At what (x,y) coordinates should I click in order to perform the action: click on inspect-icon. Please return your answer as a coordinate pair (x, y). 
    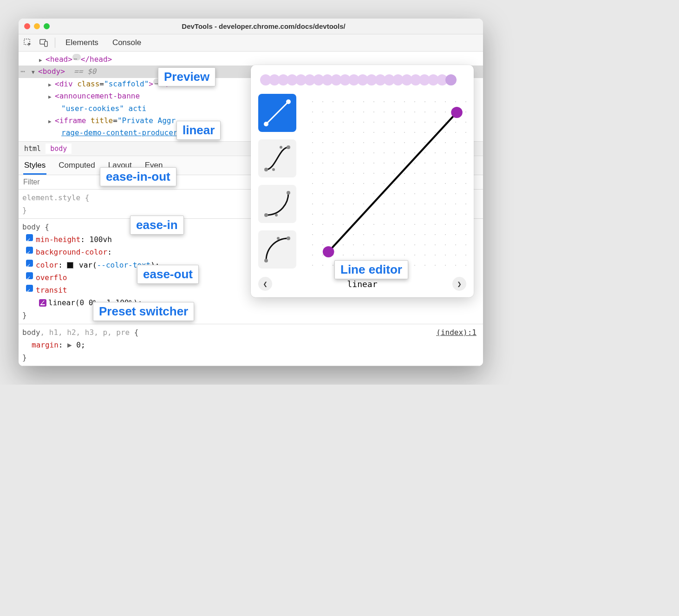
    Looking at the image, I should click on (28, 43).